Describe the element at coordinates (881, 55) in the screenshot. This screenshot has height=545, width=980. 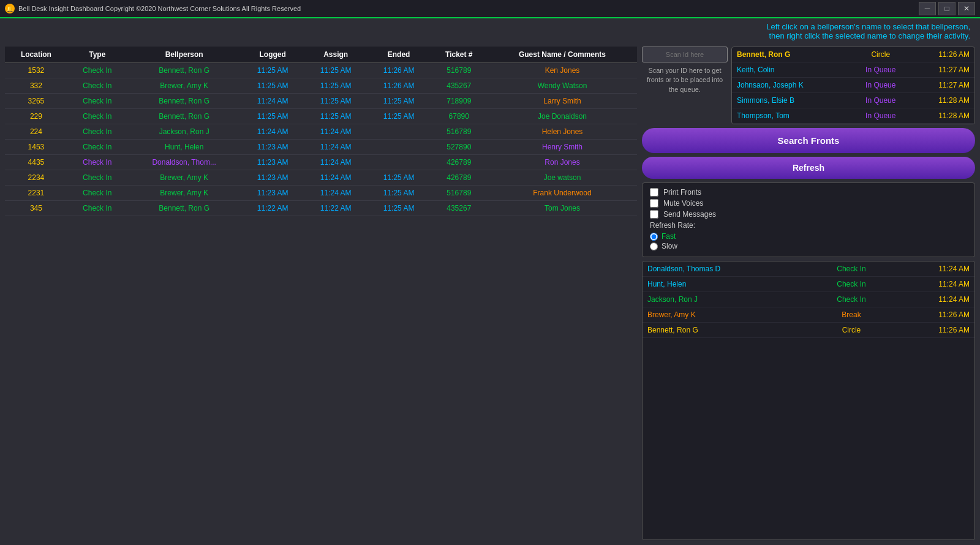
I see `queue-status: Circle` at that location.